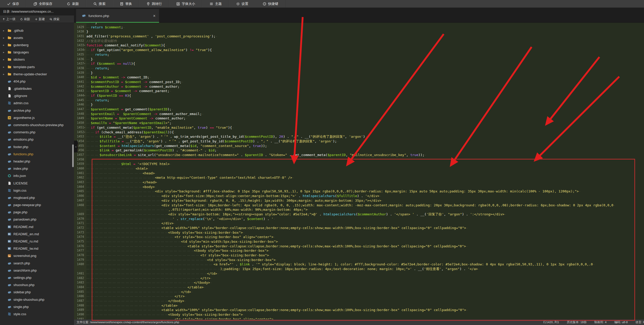  Describe the element at coordinates (37, 30) in the screenshot. I see `tree-folder-.github: ▸.github` at that location.